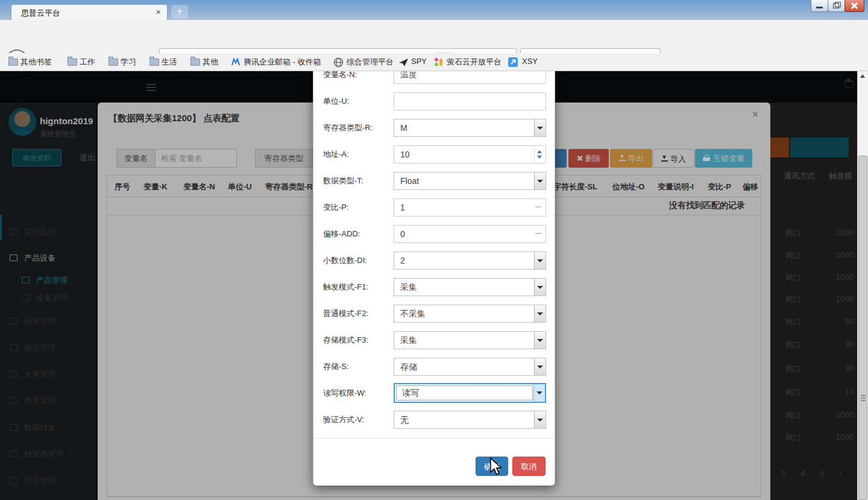  Describe the element at coordinates (837, 6) in the screenshot. I see `restore-button` at that location.